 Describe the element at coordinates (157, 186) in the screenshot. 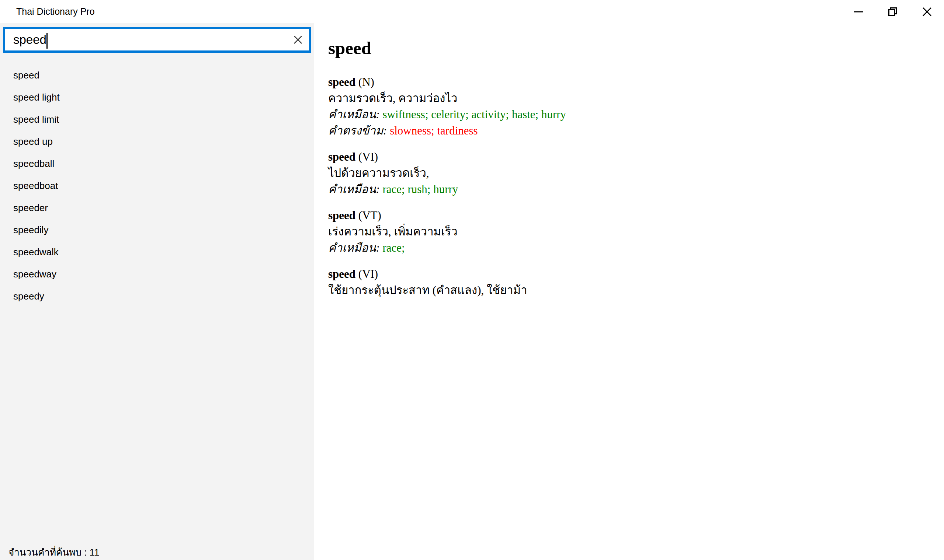

I see `results-list: speedspeed lightspeed limitspeed upspeed…` at that location.